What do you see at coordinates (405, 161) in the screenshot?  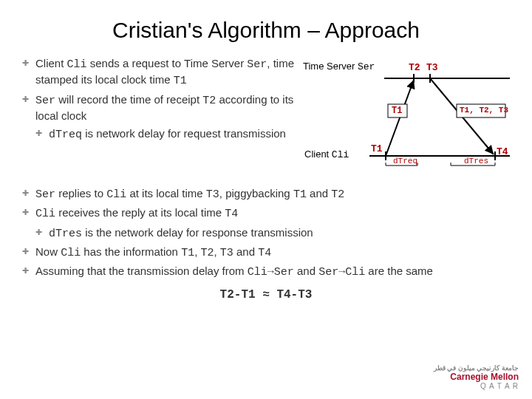 I see `label-dtreq: dTreq` at bounding box center [405, 161].